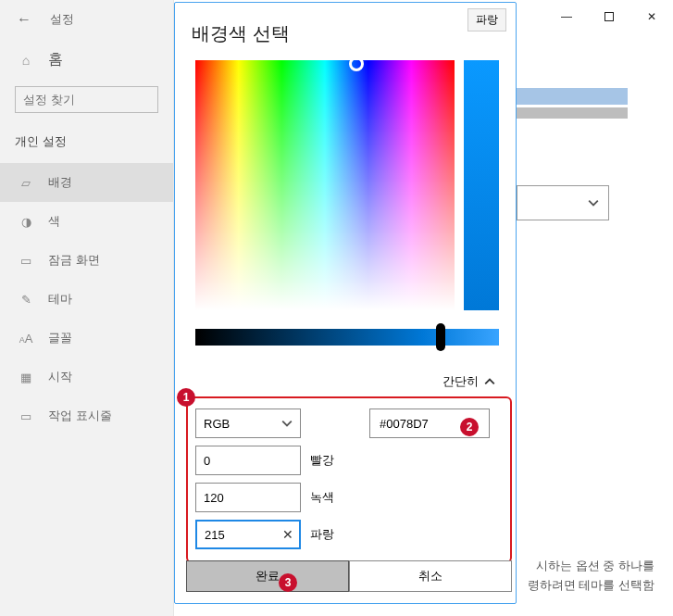  What do you see at coordinates (248, 423) in the screenshot?
I see `color-model-select: RGB` at bounding box center [248, 423].